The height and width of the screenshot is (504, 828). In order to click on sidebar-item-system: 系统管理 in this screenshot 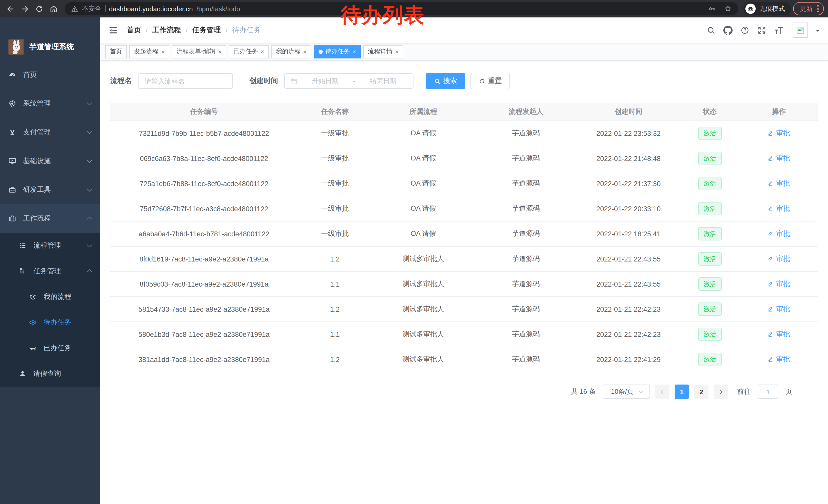, I will do `click(50, 103)`.